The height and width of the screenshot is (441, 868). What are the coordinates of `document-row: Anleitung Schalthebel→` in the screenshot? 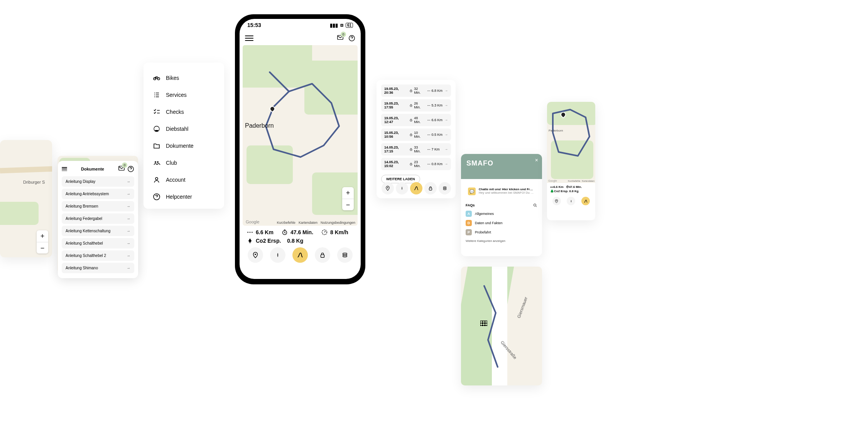 It's located at (98, 243).